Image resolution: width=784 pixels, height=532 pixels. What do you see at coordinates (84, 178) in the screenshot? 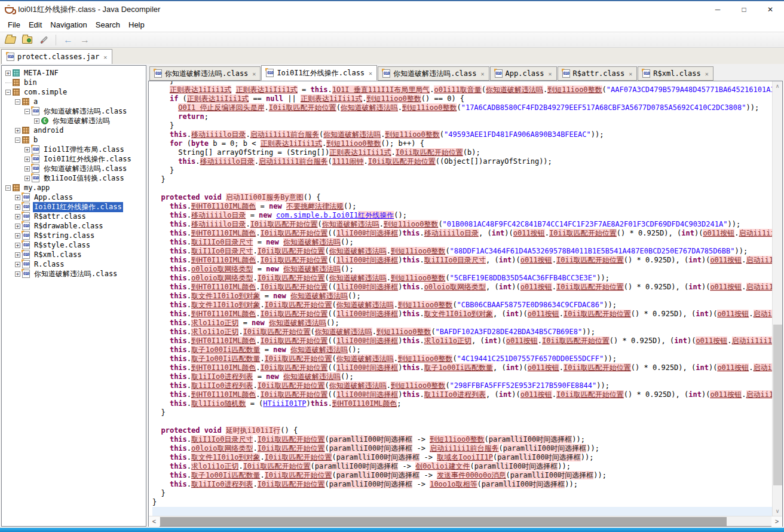
I see `tree-item-label: 数1iIooI值转换.class` at bounding box center [84, 178].